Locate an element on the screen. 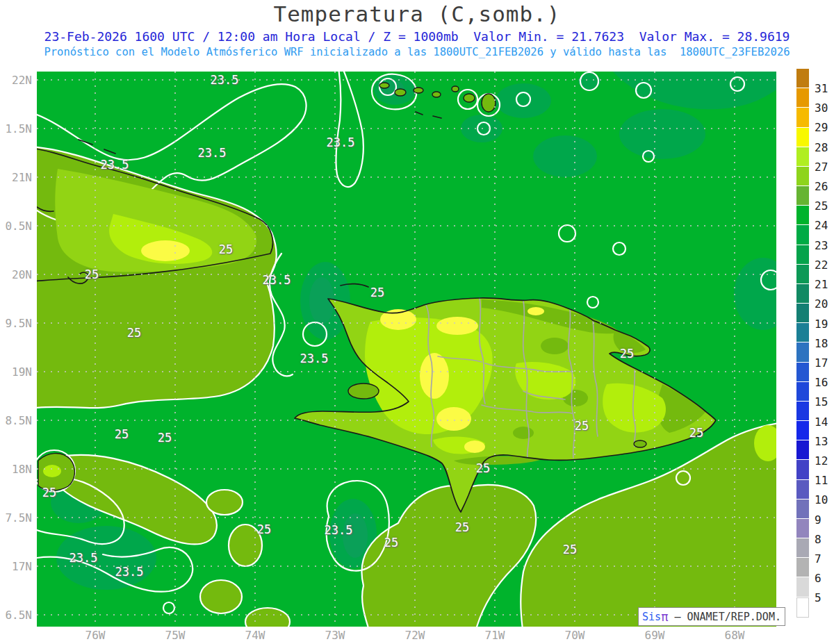  lat-tick-label: 8.5N is located at coordinates (16, 421).